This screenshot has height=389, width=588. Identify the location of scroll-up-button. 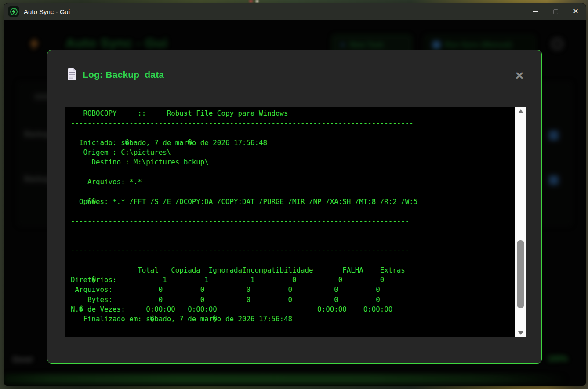
(520, 111).